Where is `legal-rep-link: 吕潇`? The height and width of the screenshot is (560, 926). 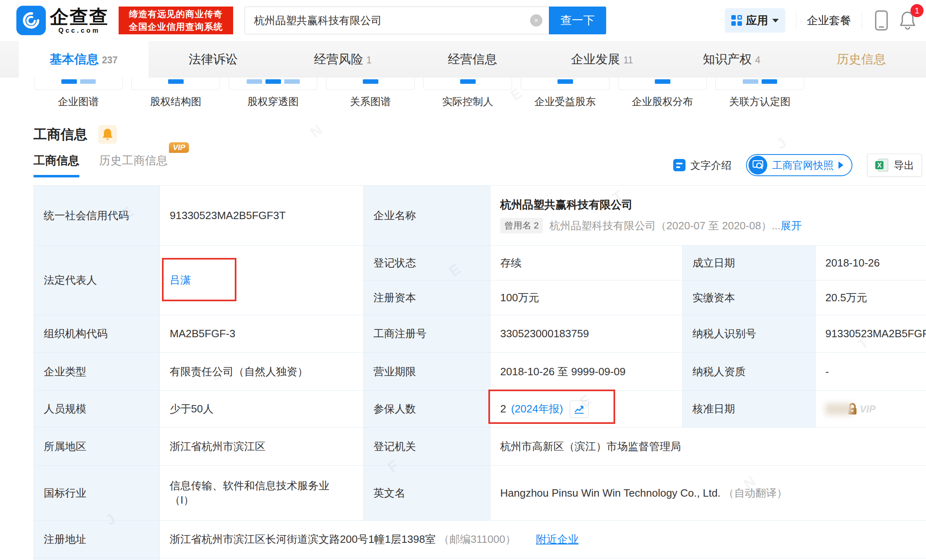 legal-rep-link: 吕潇 is located at coordinates (180, 280).